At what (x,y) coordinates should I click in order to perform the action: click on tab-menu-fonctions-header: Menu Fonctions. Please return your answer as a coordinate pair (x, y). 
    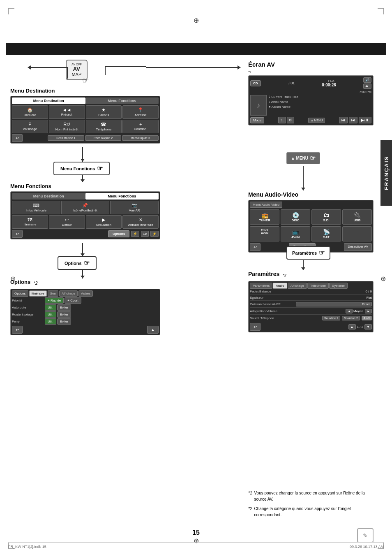
    Looking at the image, I should click on (122, 101).